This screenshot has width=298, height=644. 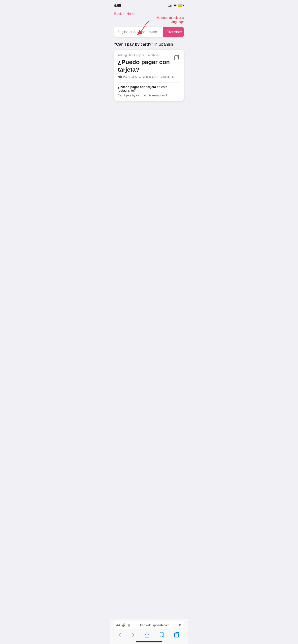 What do you see at coordinates (149, 55) in the screenshot?
I see `card-category: Asking about payment methods` at bounding box center [149, 55].